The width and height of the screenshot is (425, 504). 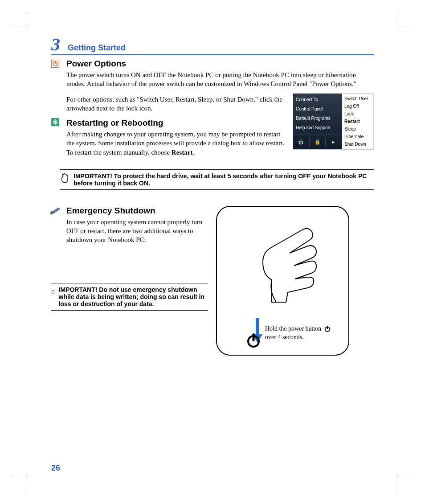 I want to click on start-menu-left: Connect To Control Panel Default Program…, so click(x=318, y=121).